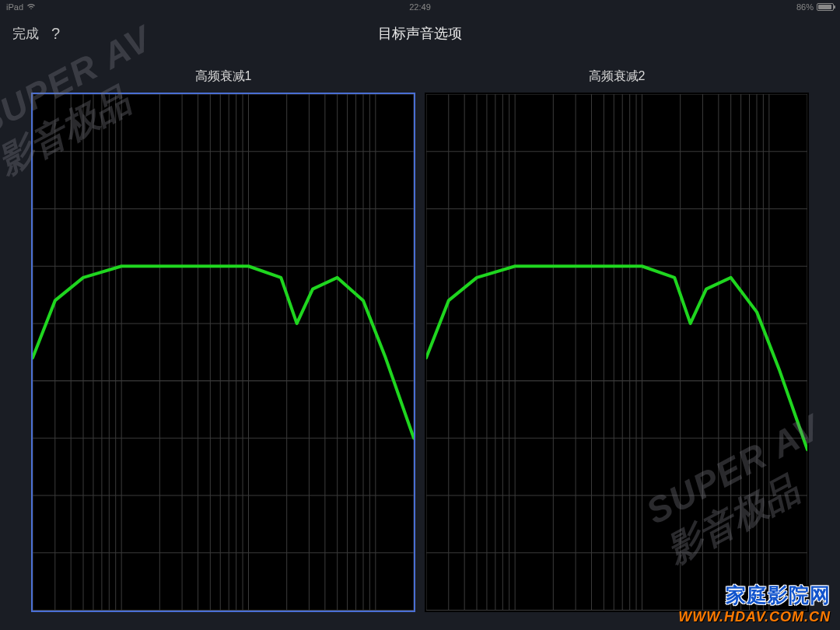 The image size is (840, 630). I want to click on status-bar: iPad 22:49 86%, so click(420, 7).